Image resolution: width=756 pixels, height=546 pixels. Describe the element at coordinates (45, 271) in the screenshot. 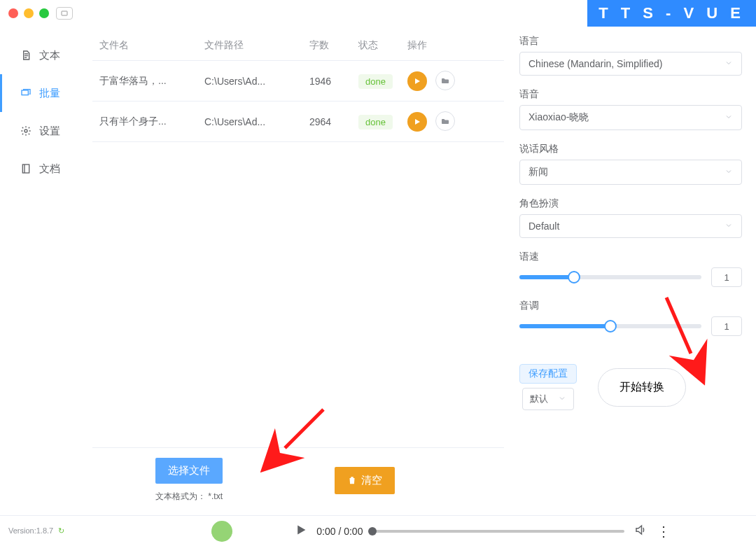

I see `sidebar: 文本 批量 设置 文档` at that location.